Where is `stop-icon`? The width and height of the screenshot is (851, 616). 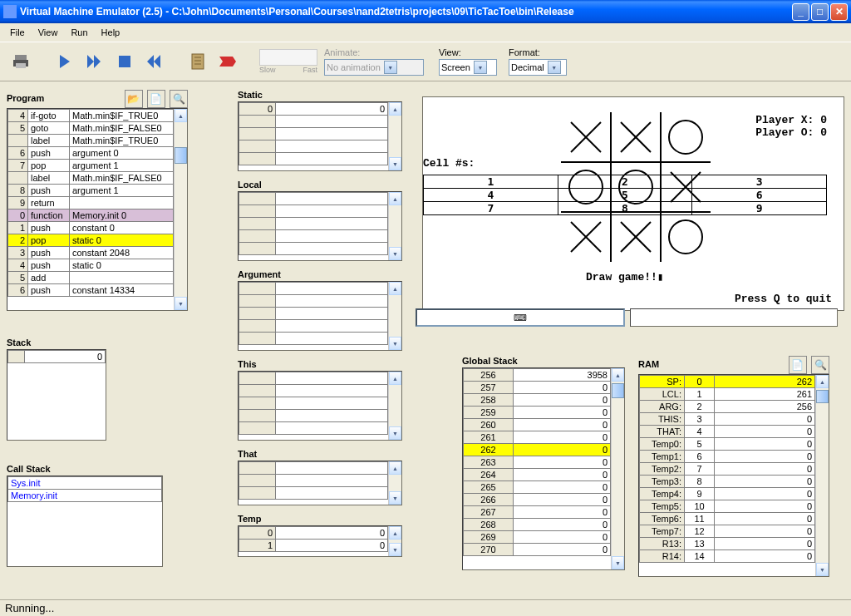
stop-icon is located at coordinates (125, 62).